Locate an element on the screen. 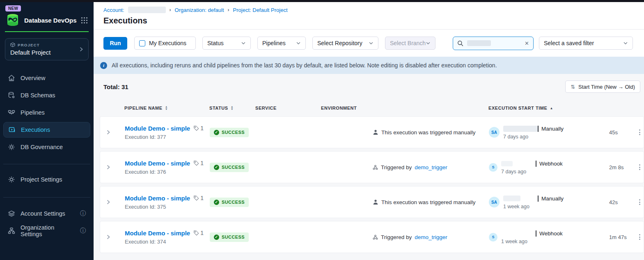 The width and height of the screenshot is (644, 260). info-banner: i All executions, including reruns and c… is located at coordinates (369, 65).